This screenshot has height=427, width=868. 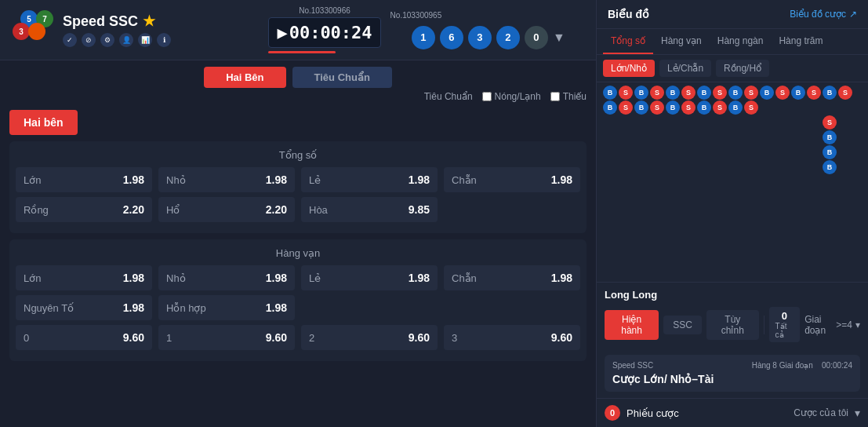 What do you see at coordinates (32, 278) in the screenshot?
I see `hv-lon-label: Lớn` at bounding box center [32, 278].